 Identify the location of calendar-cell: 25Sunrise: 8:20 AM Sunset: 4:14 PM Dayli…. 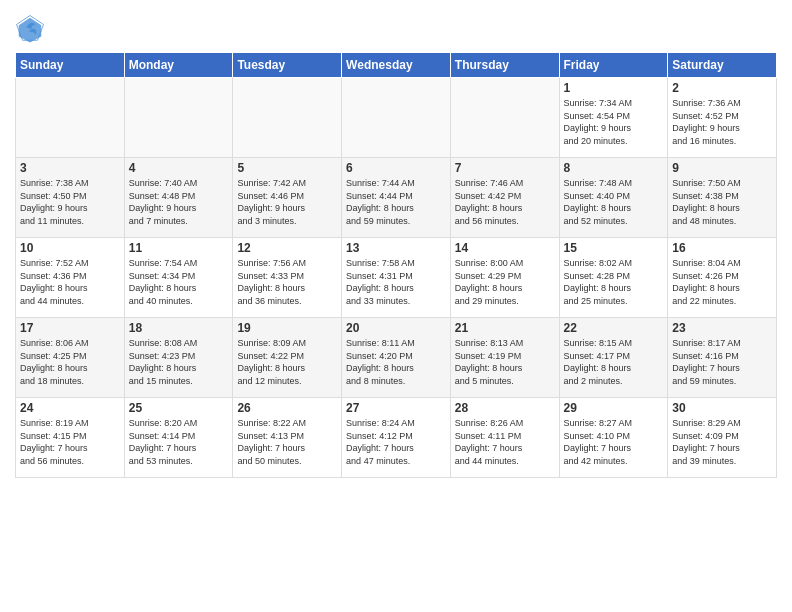
(178, 438).